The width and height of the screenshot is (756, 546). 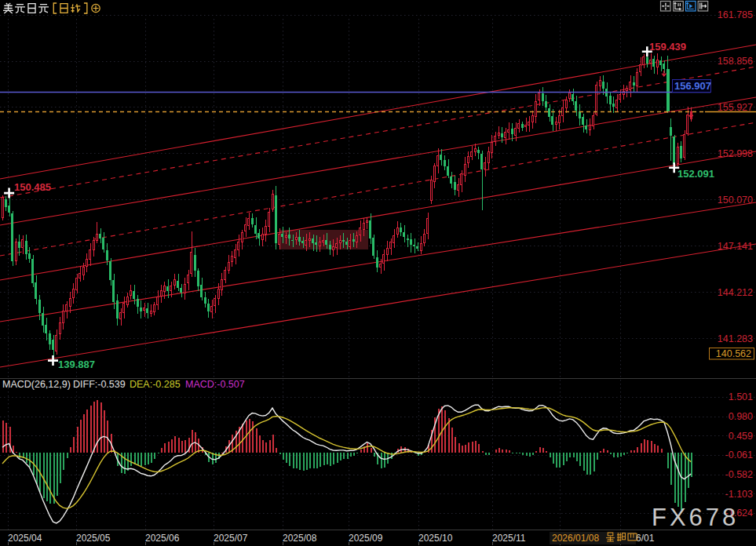 I want to click on svg-text: 152.998, so click(x=735, y=154).